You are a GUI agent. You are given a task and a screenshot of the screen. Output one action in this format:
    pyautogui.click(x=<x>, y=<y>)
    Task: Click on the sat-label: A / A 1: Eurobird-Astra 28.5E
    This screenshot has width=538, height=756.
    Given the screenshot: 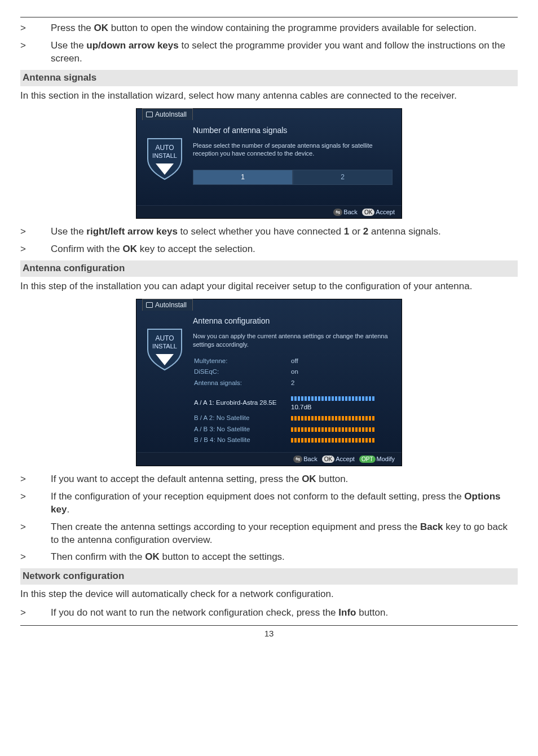 What is the action you would take?
    pyautogui.click(x=242, y=403)
    